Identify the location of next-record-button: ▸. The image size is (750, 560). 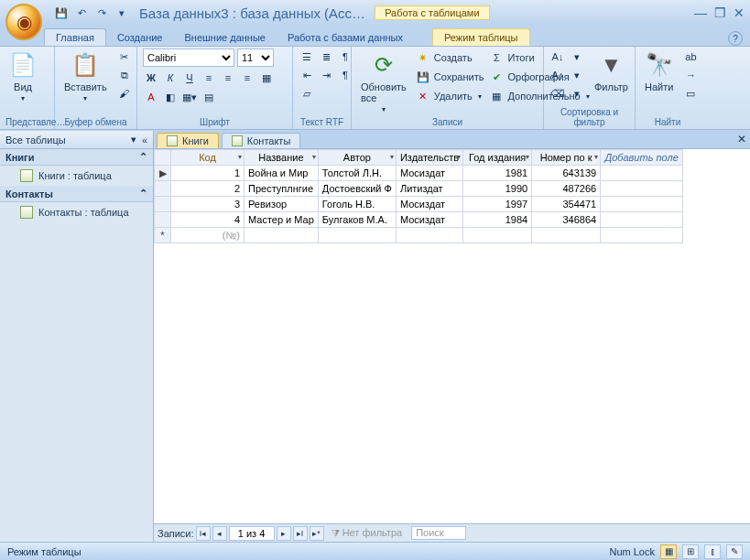
(284, 533).